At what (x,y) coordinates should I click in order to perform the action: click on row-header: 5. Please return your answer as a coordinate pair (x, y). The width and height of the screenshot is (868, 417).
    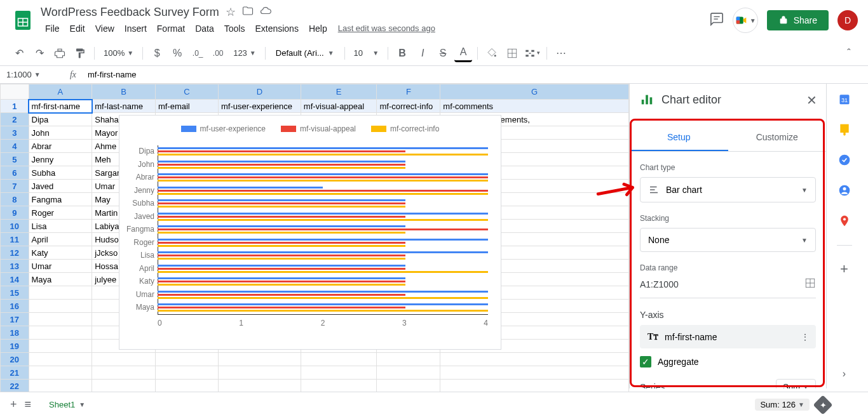
    Looking at the image, I should click on (15, 160).